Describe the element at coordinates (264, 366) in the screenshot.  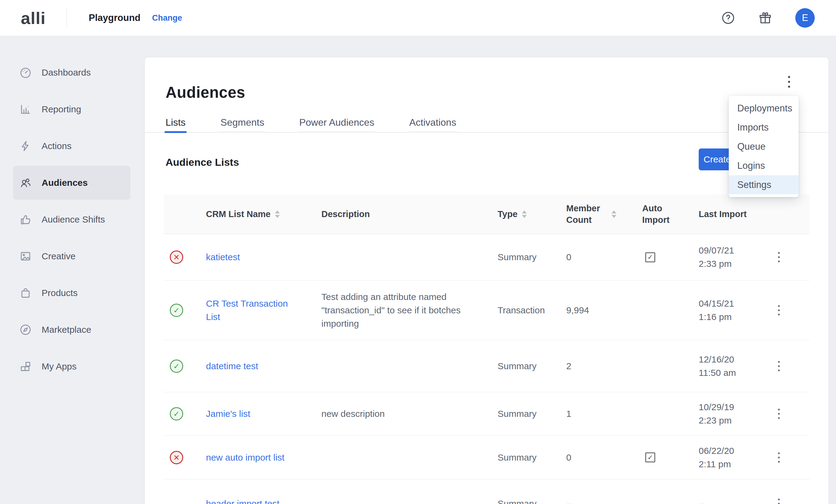
I see `crm-list-name-cell: datetime test` at that location.